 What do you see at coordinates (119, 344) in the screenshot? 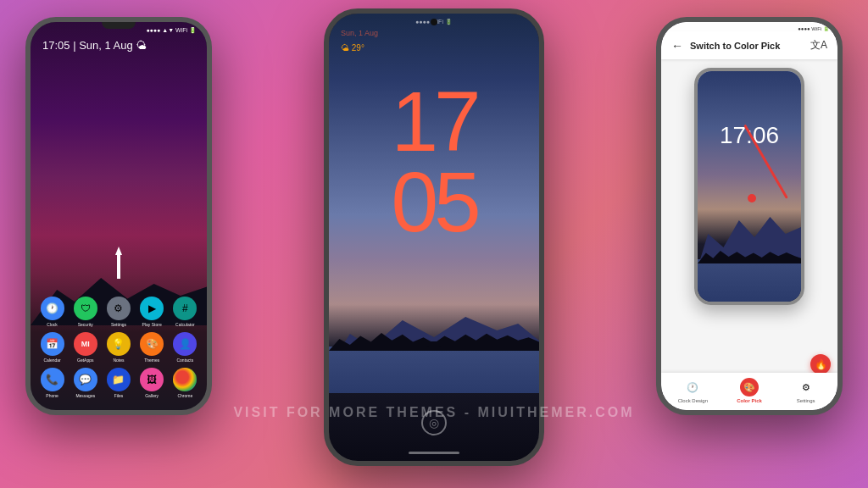
I see `notes-icon: 💡` at bounding box center [119, 344].